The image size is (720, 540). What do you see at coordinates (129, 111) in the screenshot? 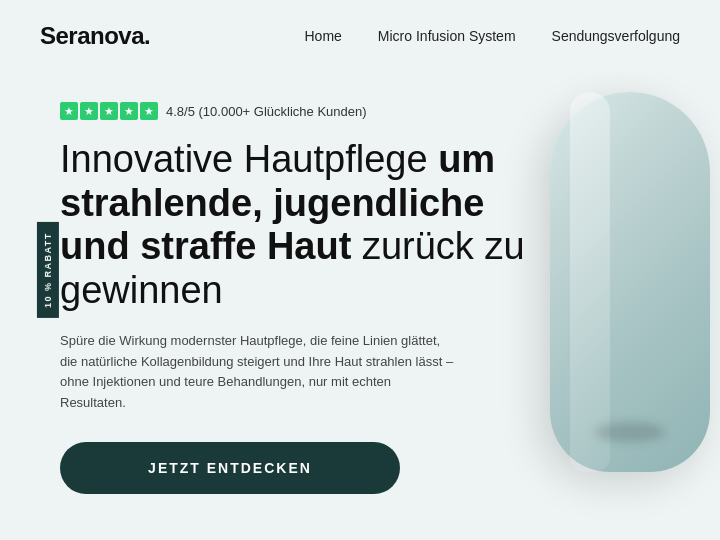
I see `star-4: ★` at bounding box center [129, 111].